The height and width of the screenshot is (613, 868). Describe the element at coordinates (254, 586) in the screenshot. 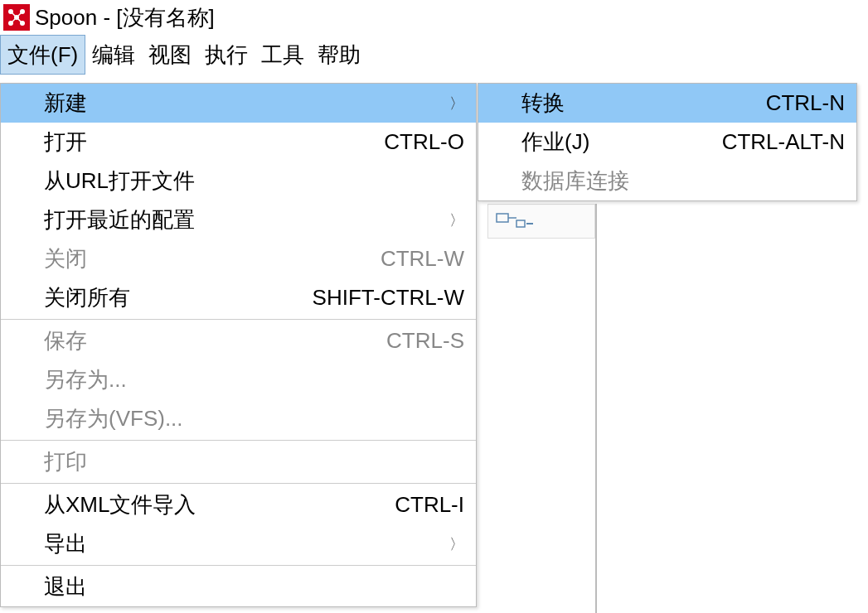

I see `menu-item-label: 退出` at that location.